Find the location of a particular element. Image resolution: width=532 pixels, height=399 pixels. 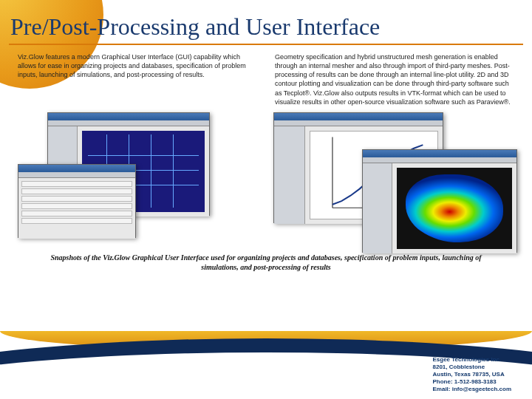

title-underline is located at coordinates (266, 44).